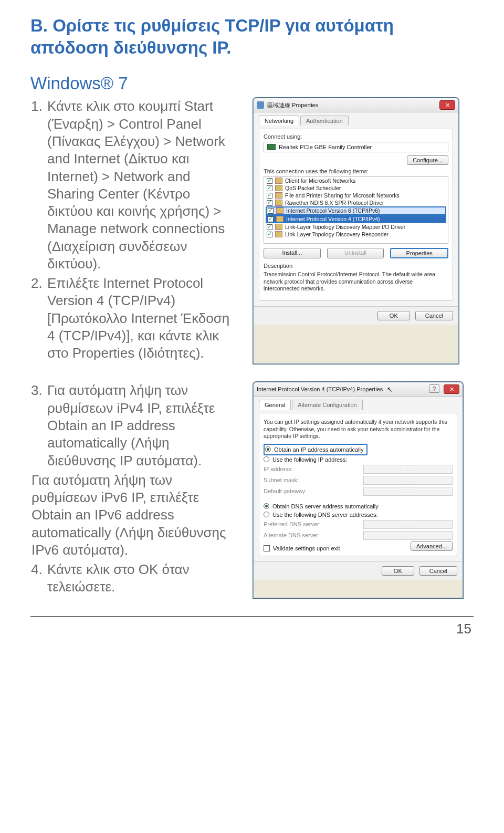  I want to click on section-heading: B. Ορίστε τις ρυθμίσεις TCP/IP για αυτόμ…, so click(252, 37).